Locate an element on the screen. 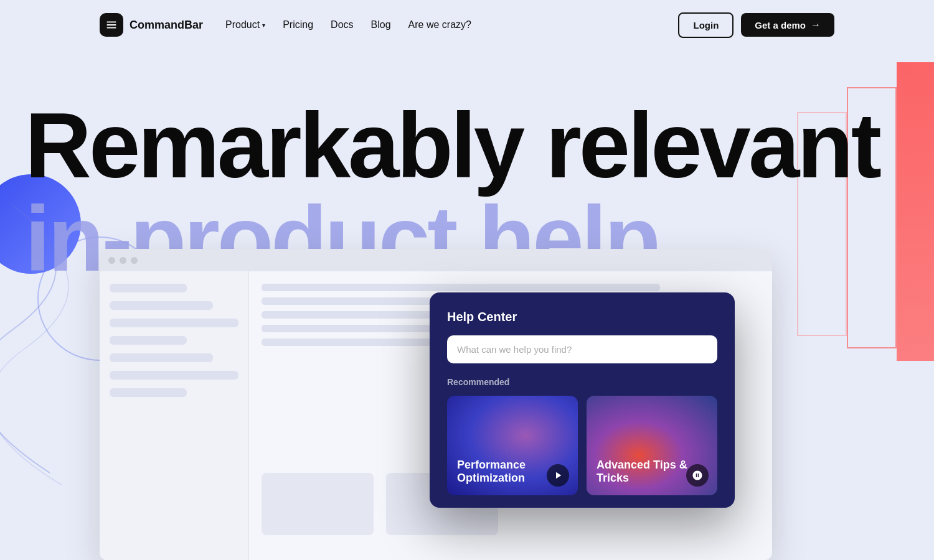 The width and height of the screenshot is (934, 560). hc-card-performance: Performance Optimization is located at coordinates (512, 446).